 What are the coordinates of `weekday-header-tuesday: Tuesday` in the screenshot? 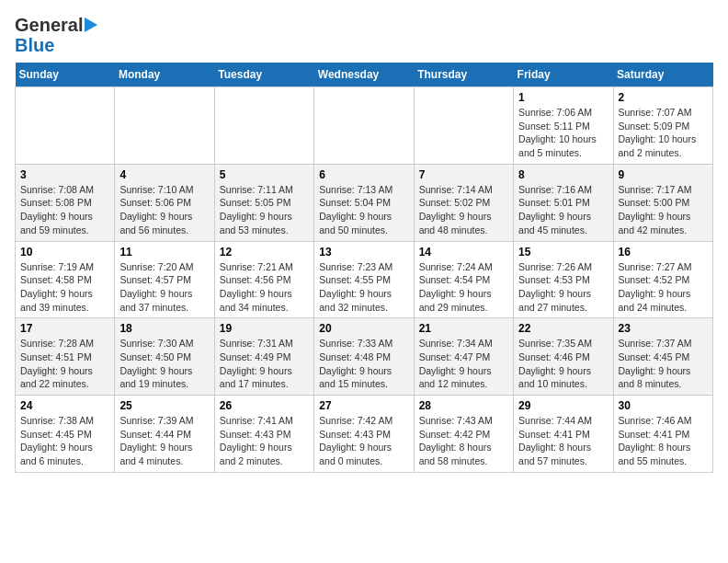 It's located at (264, 75).